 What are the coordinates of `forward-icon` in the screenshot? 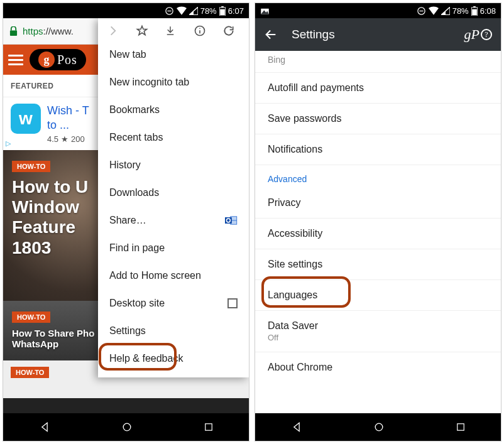 It's located at (116, 31).